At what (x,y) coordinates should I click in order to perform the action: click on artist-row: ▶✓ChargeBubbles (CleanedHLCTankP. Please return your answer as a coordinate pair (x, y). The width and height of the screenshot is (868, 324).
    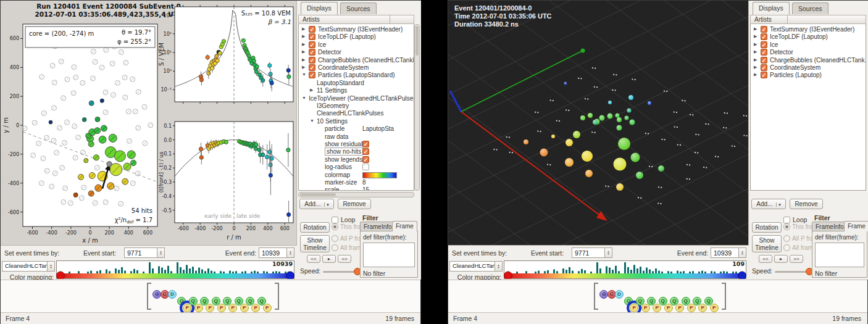
    Looking at the image, I should click on (356, 60).